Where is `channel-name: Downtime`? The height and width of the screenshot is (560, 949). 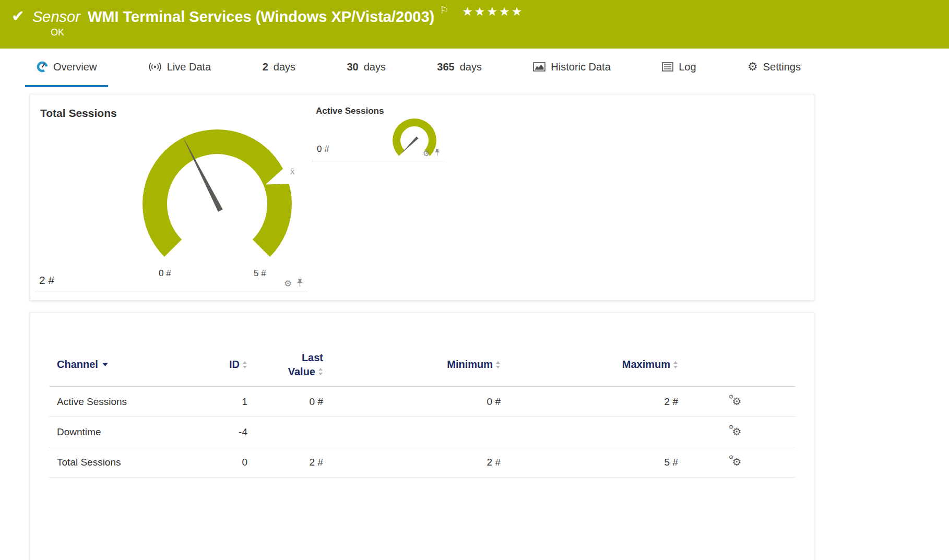 channel-name: Downtime is located at coordinates (130, 432).